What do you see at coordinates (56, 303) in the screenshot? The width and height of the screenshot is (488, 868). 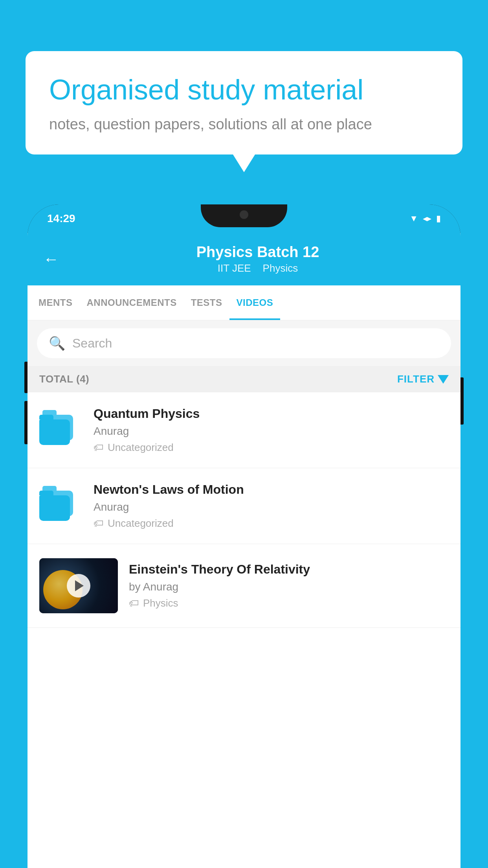 I see `tab-ments: MENTS` at bounding box center [56, 303].